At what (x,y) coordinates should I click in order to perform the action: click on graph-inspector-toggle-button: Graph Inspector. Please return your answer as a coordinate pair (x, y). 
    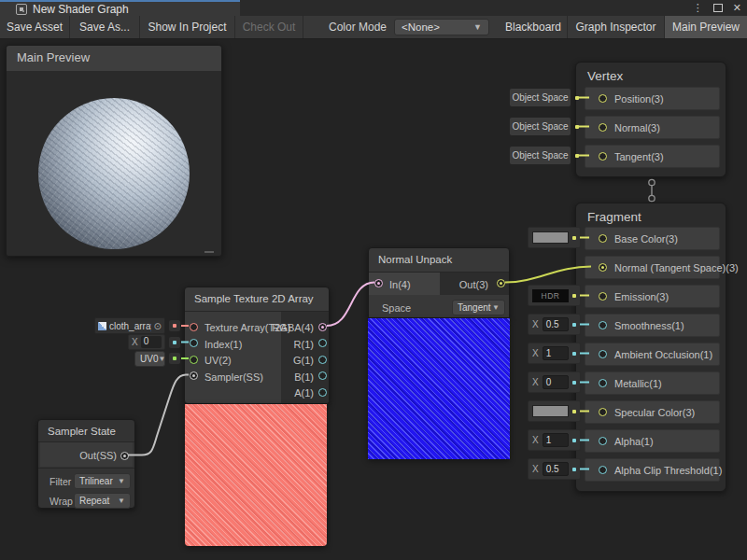
    Looking at the image, I should click on (616, 27).